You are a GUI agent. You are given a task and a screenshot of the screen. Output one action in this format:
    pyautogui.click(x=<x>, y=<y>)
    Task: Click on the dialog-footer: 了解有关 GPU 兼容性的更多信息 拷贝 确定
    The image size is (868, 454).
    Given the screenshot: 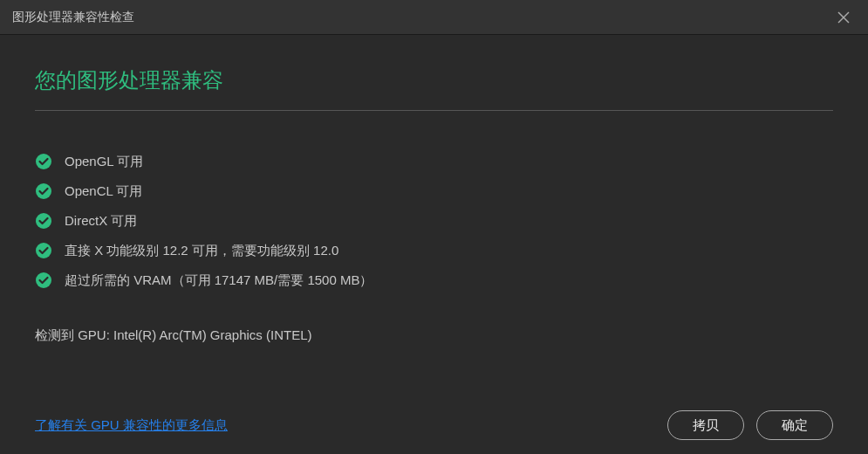 What is the action you would take?
    pyautogui.click(x=434, y=425)
    